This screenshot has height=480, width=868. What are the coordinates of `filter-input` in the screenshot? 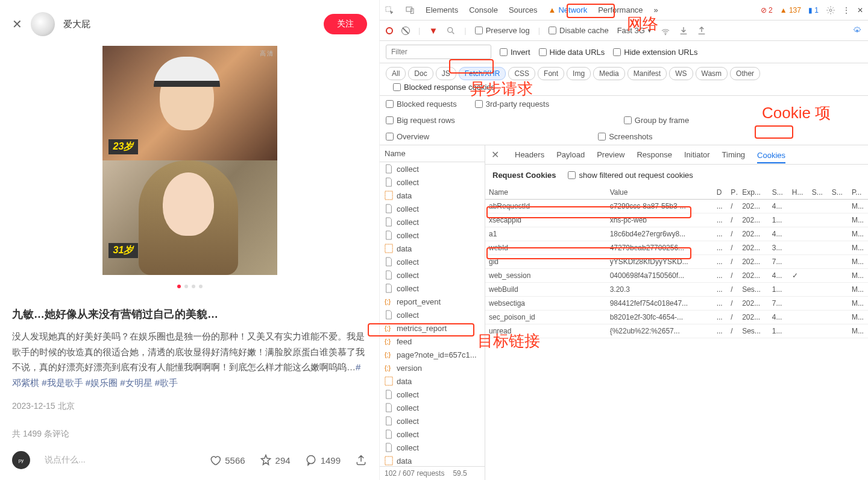 It's located at (439, 52).